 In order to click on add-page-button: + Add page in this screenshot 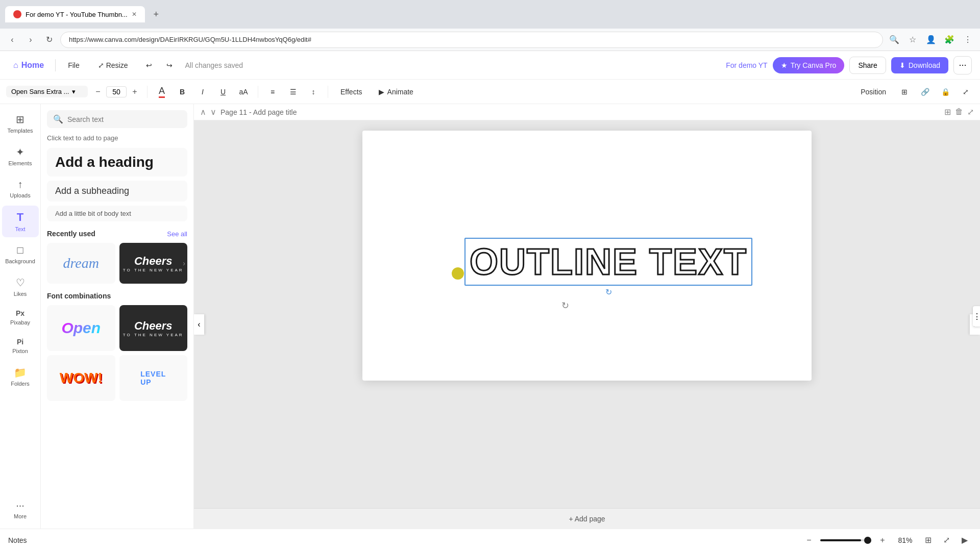, I will do `click(587, 518)`.